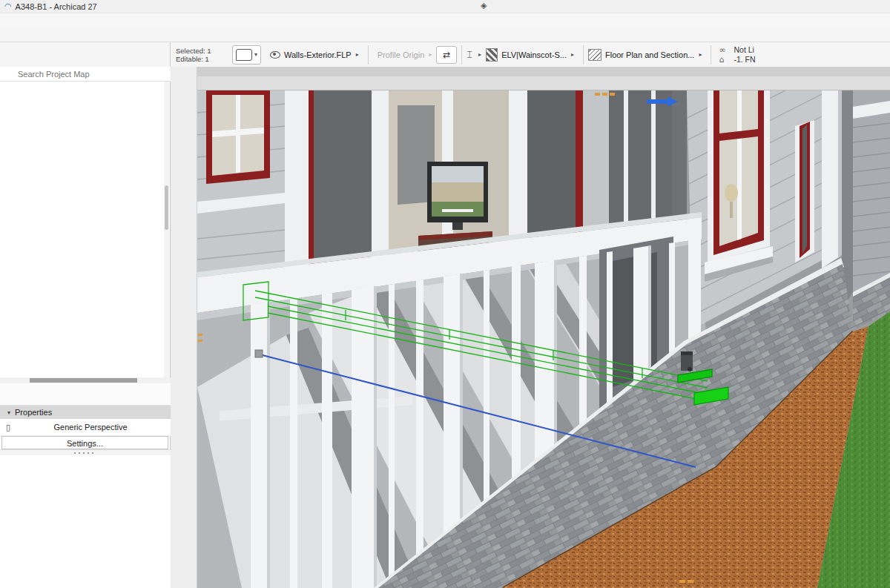  I want to click on project-map-tree, so click(82, 230).